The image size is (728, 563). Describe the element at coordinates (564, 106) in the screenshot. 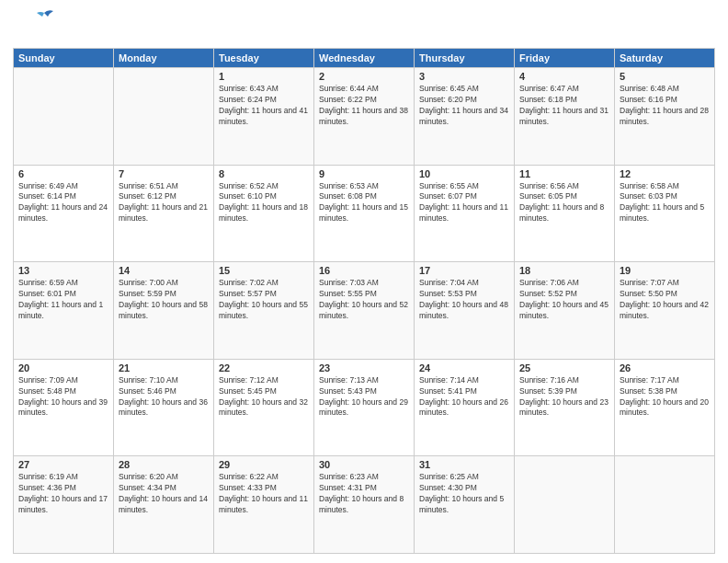

I see `day-info: Sunrise: 6:47 AMSunset: 6:18 PMDaylight:…` at that location.